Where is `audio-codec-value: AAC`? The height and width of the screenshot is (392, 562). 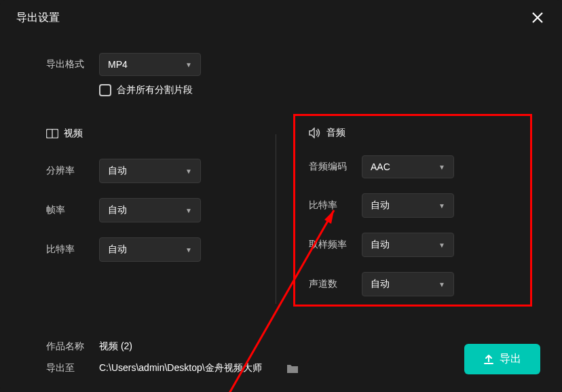
audio-codec-value: AAC is located at coordinates (380, 167).